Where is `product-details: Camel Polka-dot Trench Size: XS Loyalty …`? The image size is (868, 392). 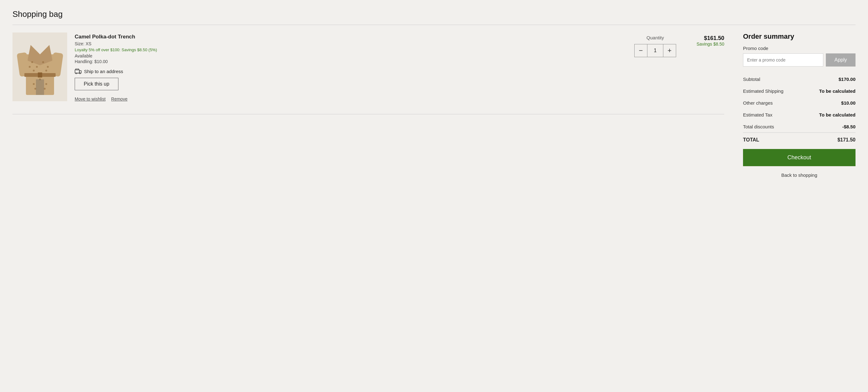
product-details: Camel Polka-dot Trench Size: XS Loyalty … is located at coordinates (351, 67).